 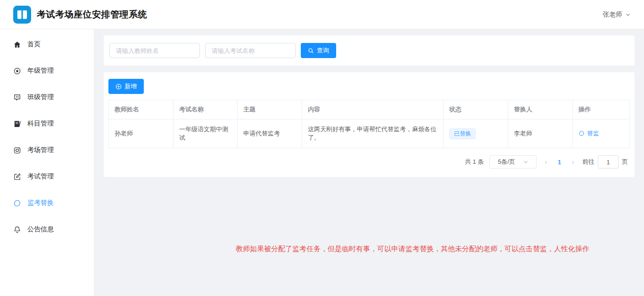 I want to click on exam-manage-icon, so click(x=17, y=177).